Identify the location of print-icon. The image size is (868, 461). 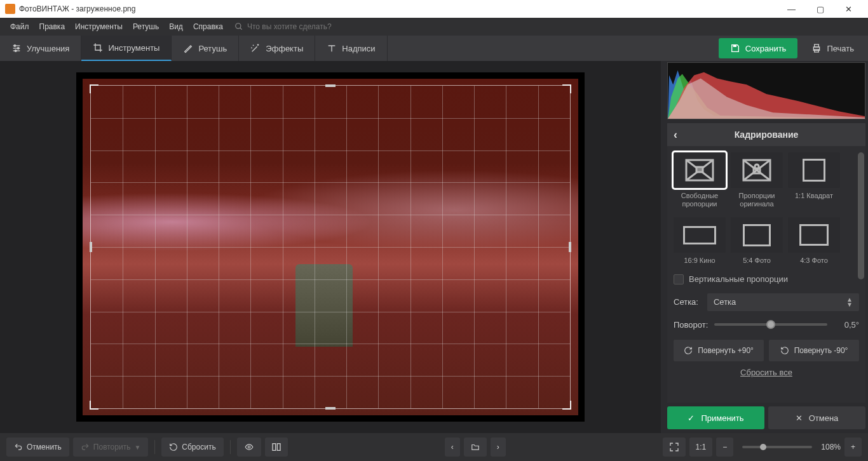
(817, 48).